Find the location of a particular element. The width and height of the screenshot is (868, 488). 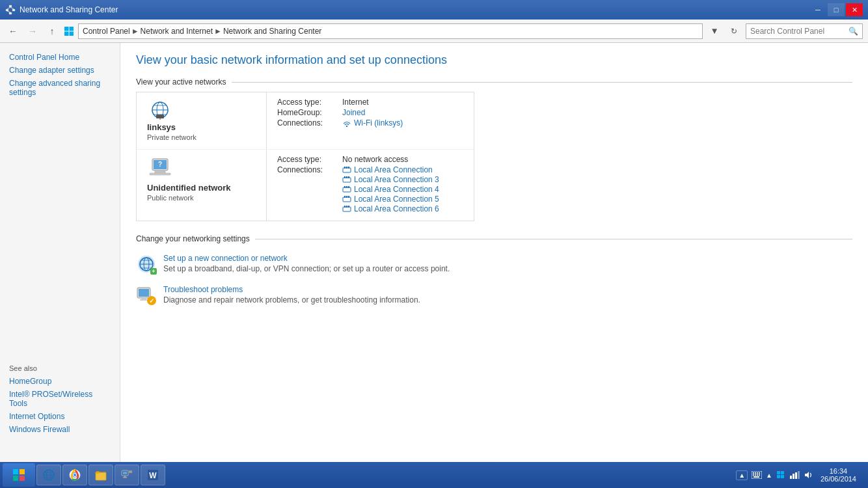

sidebar-item-change-advanced: Change advanced sharing settings is located at coordinates (60, 88).